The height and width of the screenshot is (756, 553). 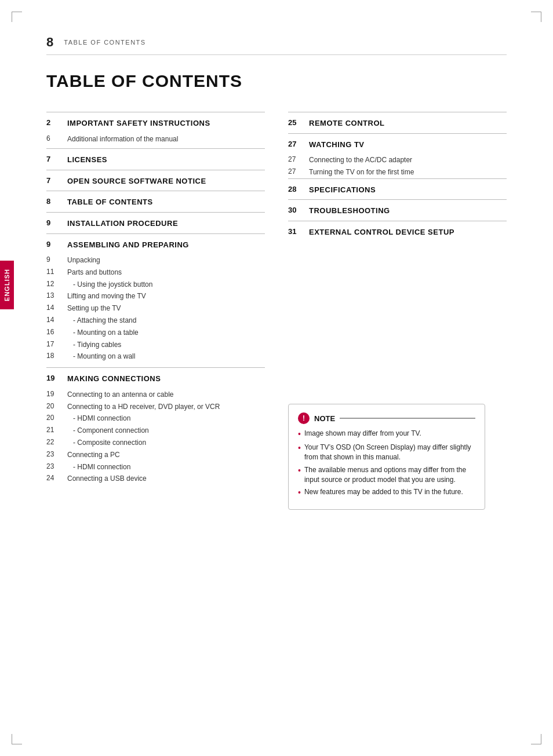 I want to click on toc-heading-30: TROUBLESHOOTING, so click(x=350, y=211).